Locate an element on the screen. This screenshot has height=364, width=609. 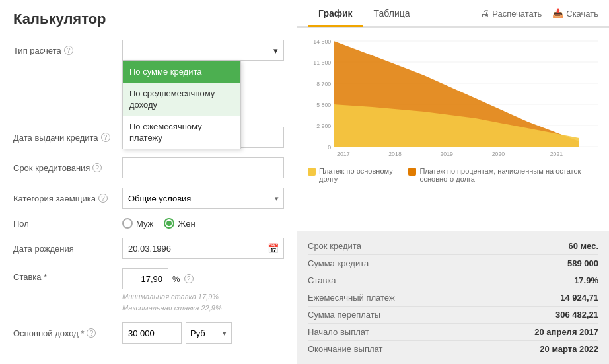
svg-text: 2 900 is located at coordinates (324, 126).